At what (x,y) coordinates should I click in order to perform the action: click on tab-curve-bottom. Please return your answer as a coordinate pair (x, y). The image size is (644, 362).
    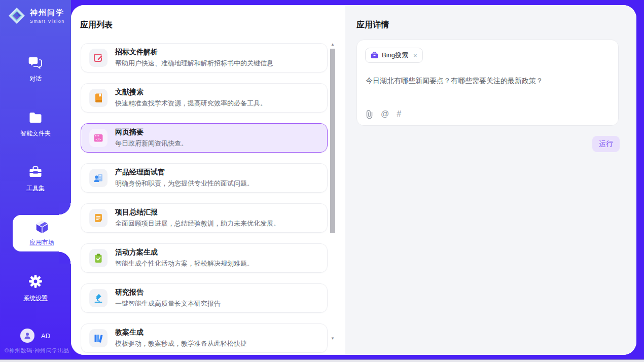
    Looking at the image, I should click on (65, 258).